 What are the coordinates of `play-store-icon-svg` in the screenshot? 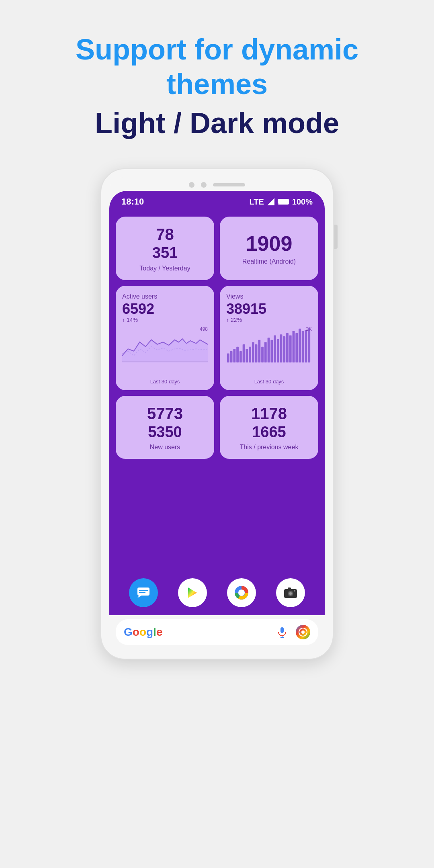 It's located at (192, 593).